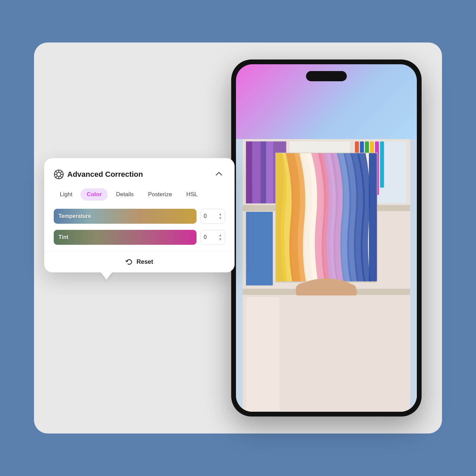 The image size is (476, 476). Describe the element at coordinates (220, 237) in the screenshot. I see `tint-stepper: ▲ ▼` at that location.